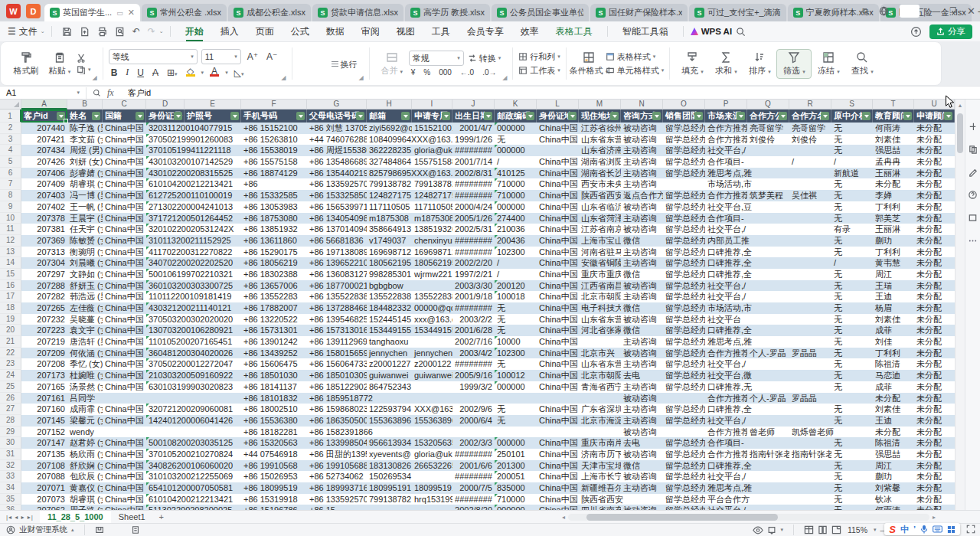 The height and width of the screenshot is (536, 980). I want to click on grid-cell: 雅思考点,雅, so click(726, 342).